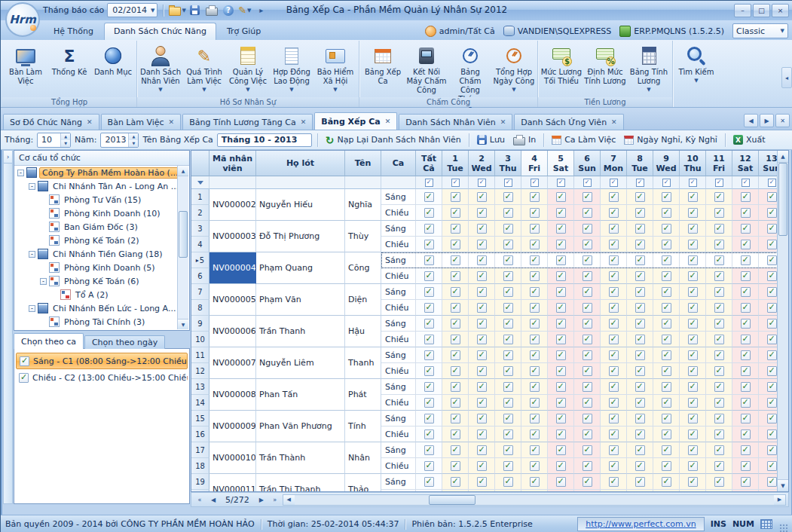  What do you see at coordinates (233, 483) in the screenshot?
I see `employee-id-cell: NV000011` at bounding box center [233, 483].